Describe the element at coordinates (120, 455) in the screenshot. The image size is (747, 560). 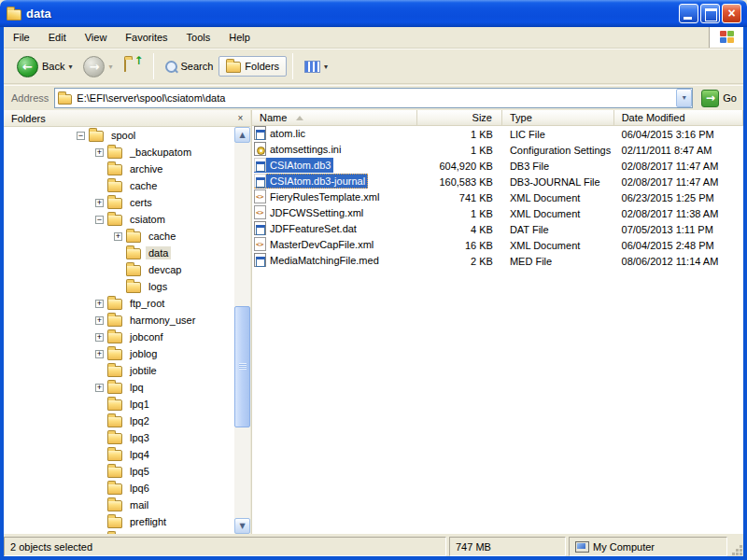
I see `tree-item-lpq4: −lpq4` at that location.